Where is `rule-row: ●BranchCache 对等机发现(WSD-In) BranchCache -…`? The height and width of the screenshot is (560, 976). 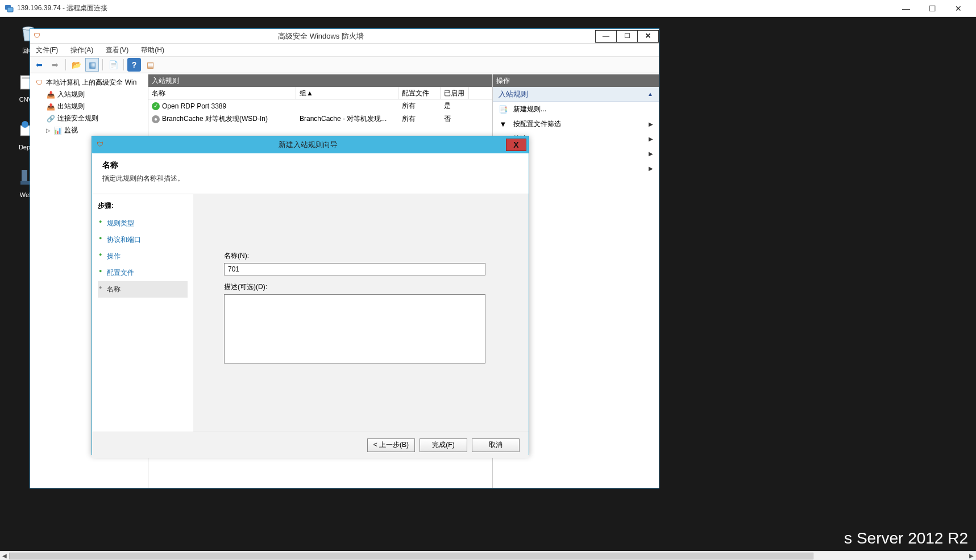 rule-row: ●BranchCache 对等机发现(WSD-In) BranchCache -… is located at coordinates (321, 119).